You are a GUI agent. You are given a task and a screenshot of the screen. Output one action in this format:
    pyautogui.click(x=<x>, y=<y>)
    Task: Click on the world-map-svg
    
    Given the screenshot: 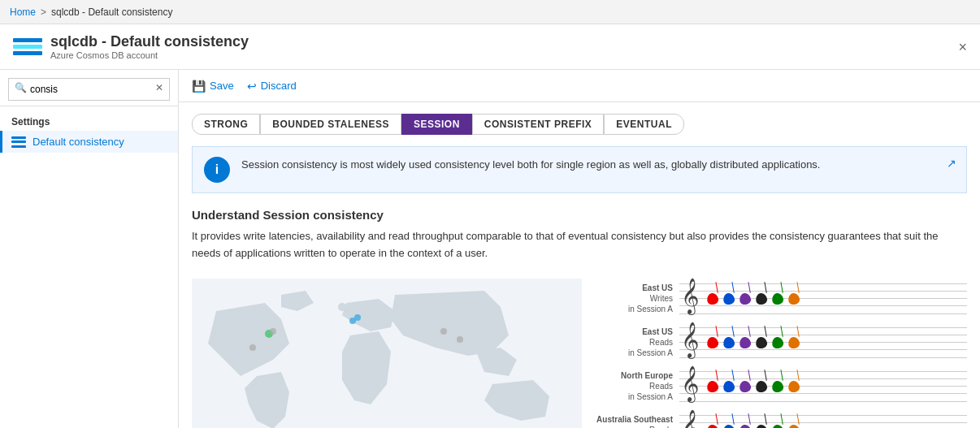 What is the action you would take?
    pyautogui.click(x=387, y=353)
    